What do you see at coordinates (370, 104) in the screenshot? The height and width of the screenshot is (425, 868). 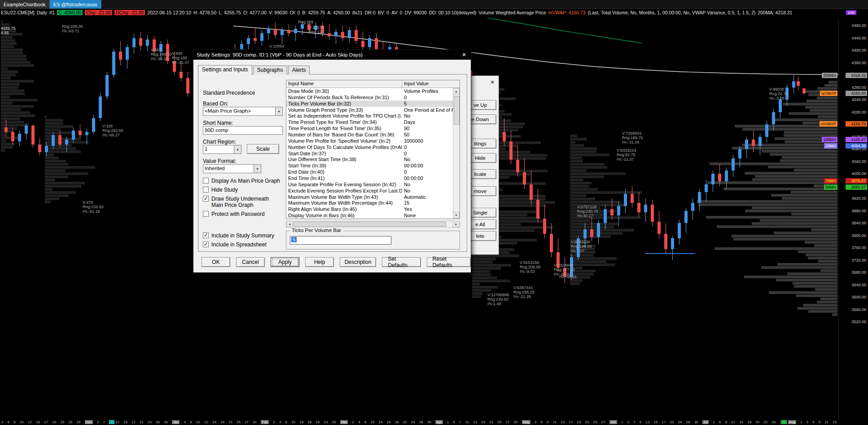 I see `input-row: Ticks Per Volume Bar (In:32)5` at bounding box center [370, 104].